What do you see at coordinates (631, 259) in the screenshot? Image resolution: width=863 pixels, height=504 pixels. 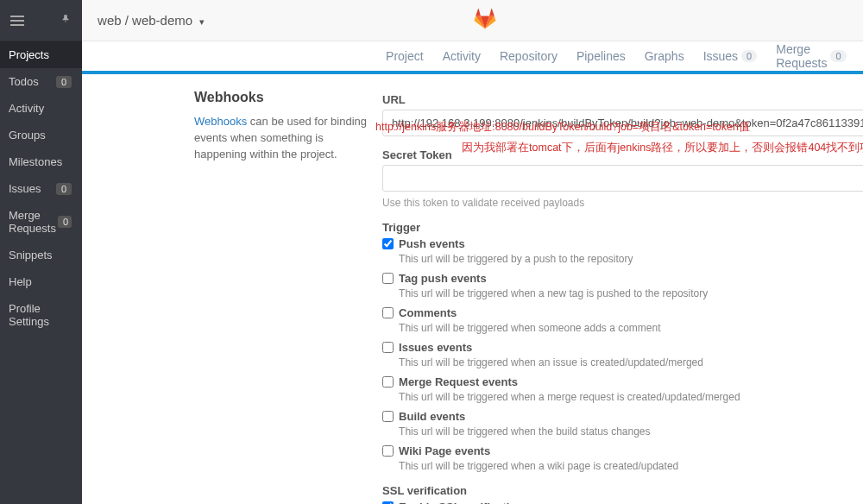 I see `trigger-hint: This url will be triggered by a push to …` at bounding box center [631, 259].